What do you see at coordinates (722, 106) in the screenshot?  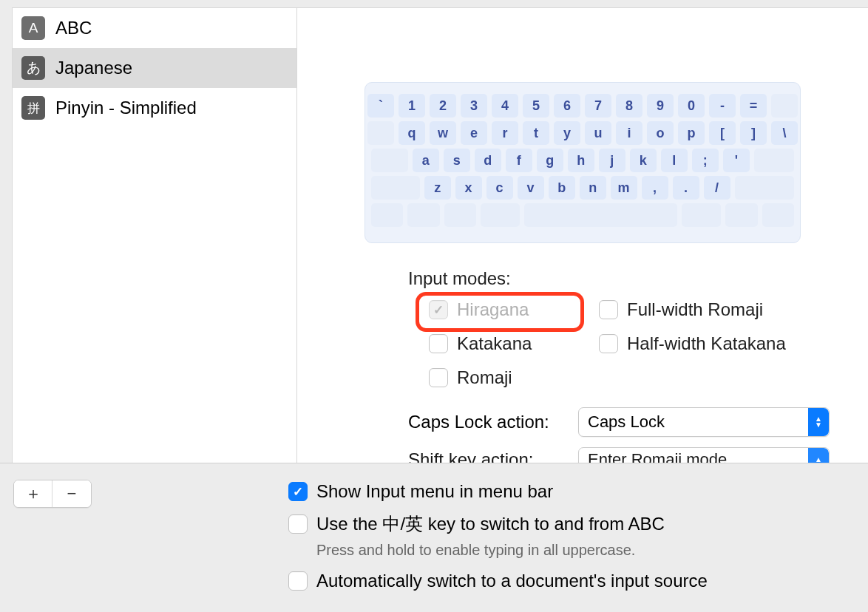 I see `kb-key: -` at bounding box center [722, 106].